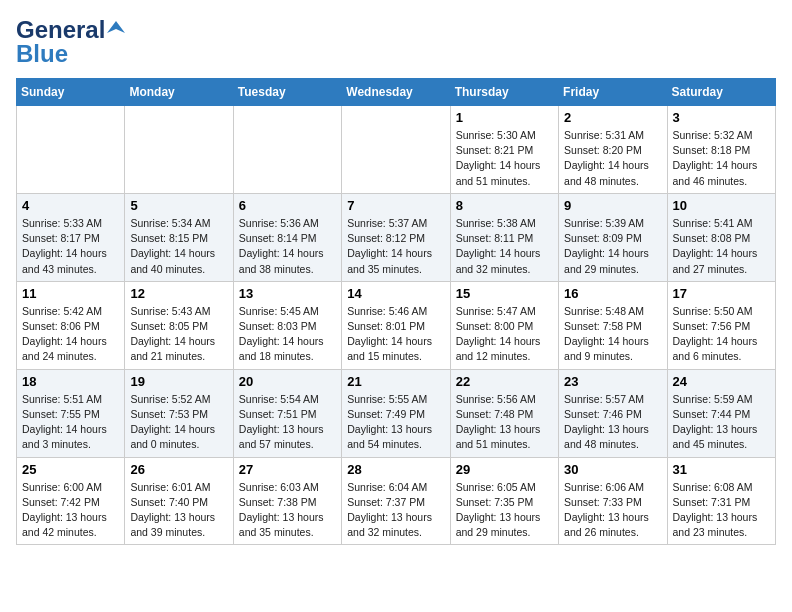 This screenshot has height=612, width=792. What do you see at coordinates (722, 246) in the screenshot?
I see `day-info: Sunrise: 5:41 AM Sunset: 8:08 PM Dayligh…` at bounding box center [722, 246].